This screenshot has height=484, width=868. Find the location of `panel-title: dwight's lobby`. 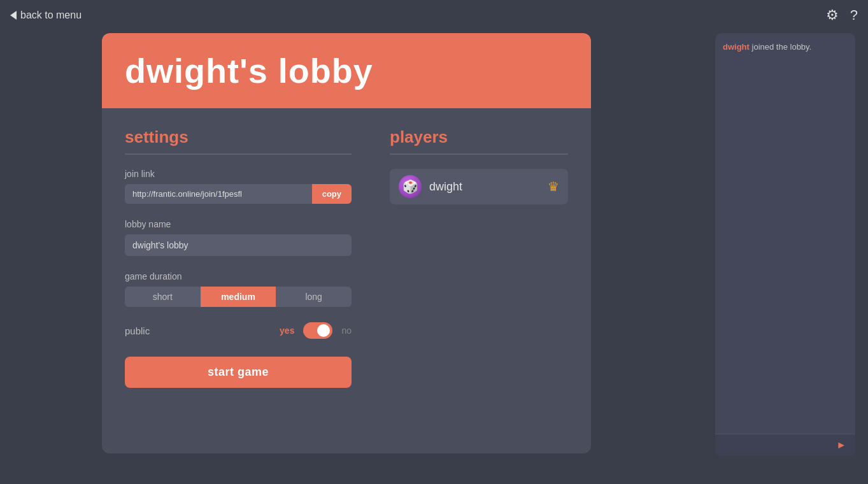

panel-title: dwight's lobby is located at coordinates (346, 71).